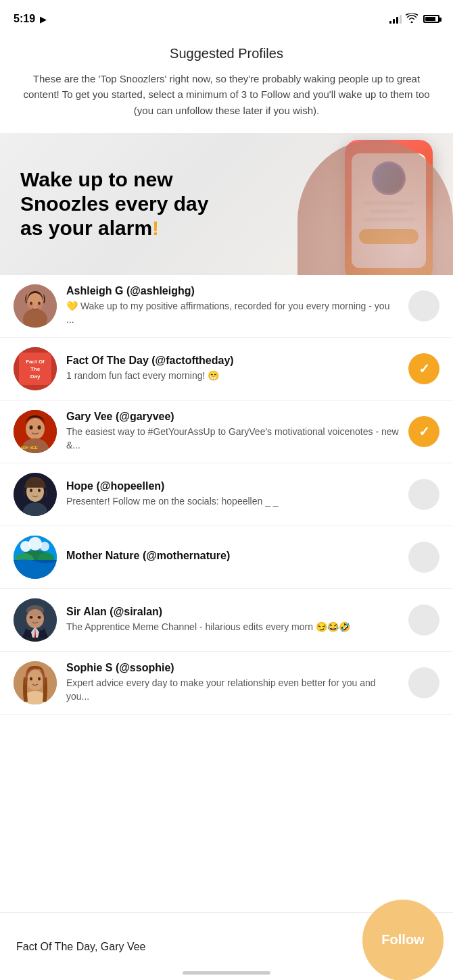 Image resolution: width=453 pixels, height=980 pixels. I want to click on page-title: Suggested Profiles, so click(226, 53).